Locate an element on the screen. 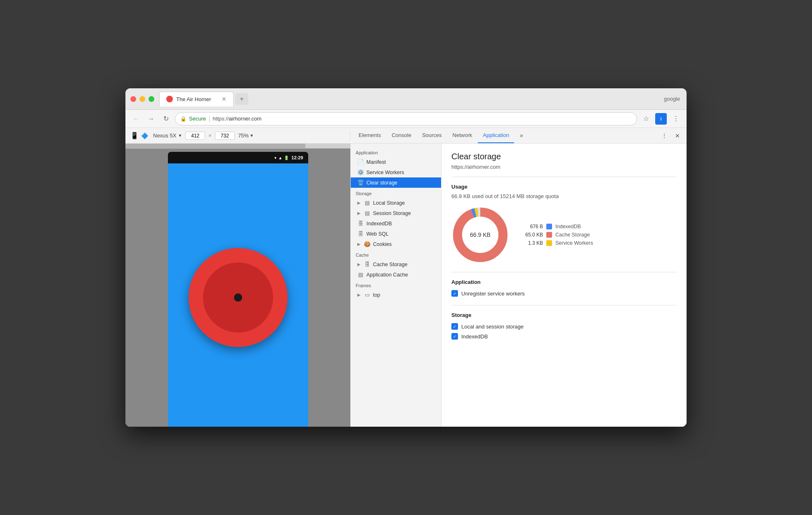 The height and width of the screenshot is (515, 812). checkbox-local-session-storage: ✓ Local and session storage is located at coordinates (564, 326).